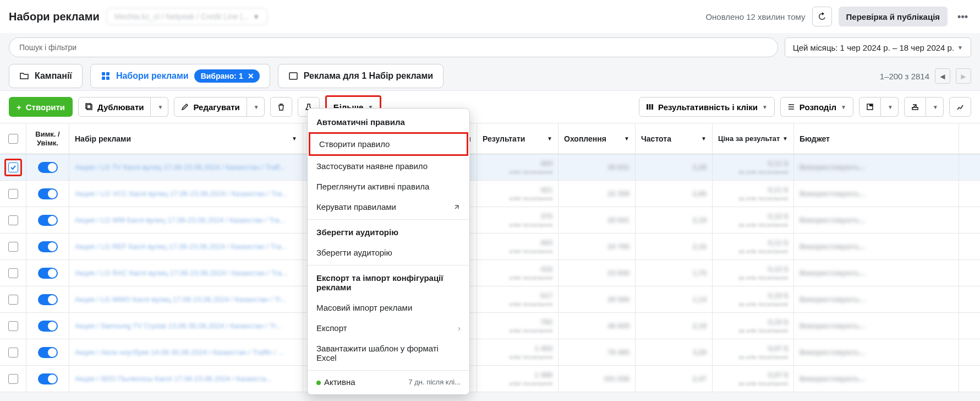 This screenshot has height=401, width=980. Describe the element at coordinates (160, 107) in the screenshot. I see `duplicate-dropdown: ▼` at that location.